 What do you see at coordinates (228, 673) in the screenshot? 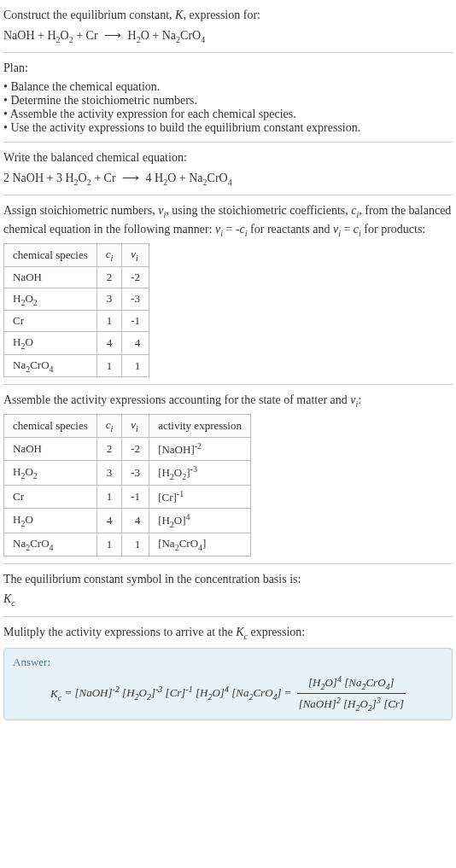
I see `multiply-section: Mulitply the activity expressions to arr…` at bounding box center [228, 673].